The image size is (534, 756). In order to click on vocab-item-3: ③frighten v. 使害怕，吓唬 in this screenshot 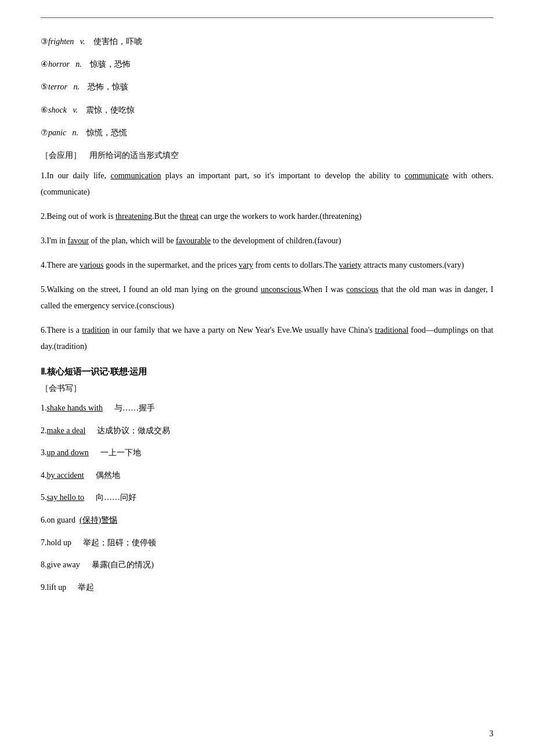, I will do `click(267, 42)`.